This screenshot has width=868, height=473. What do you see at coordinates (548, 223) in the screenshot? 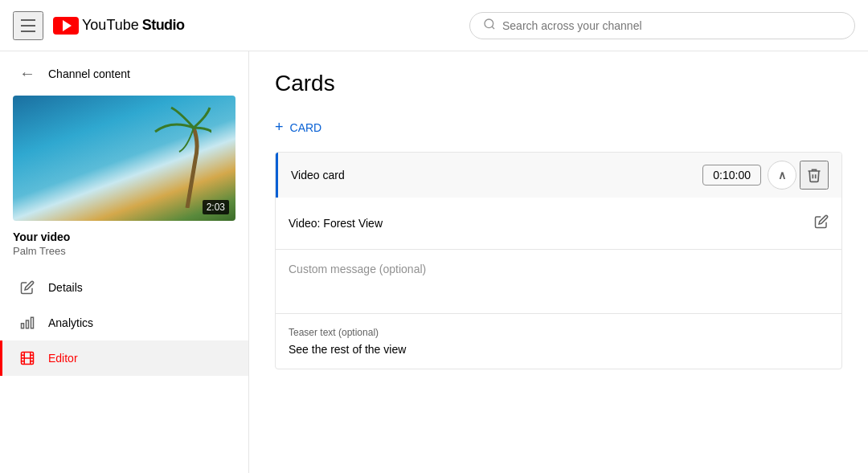
I see `video-field-value: Video: Forest View` at bounding box center [548, 223].